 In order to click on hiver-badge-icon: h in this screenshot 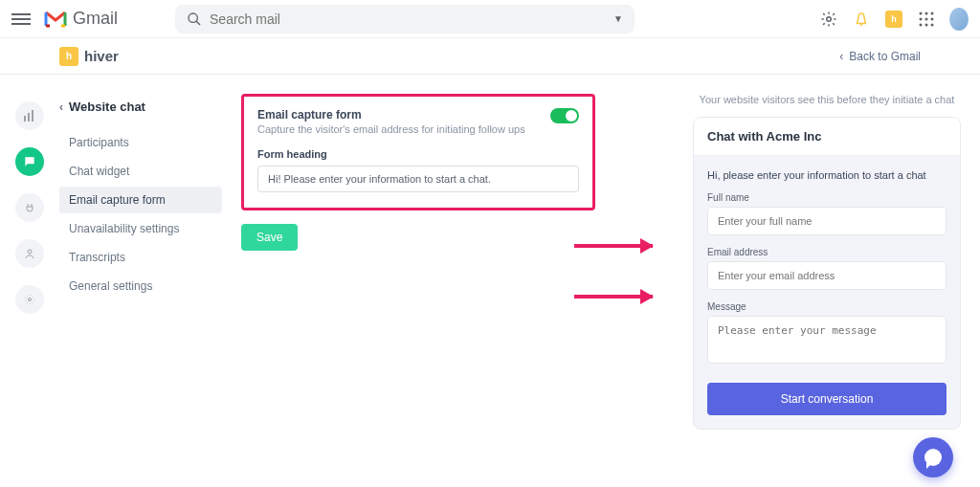, I will do `click(894, 19)`.